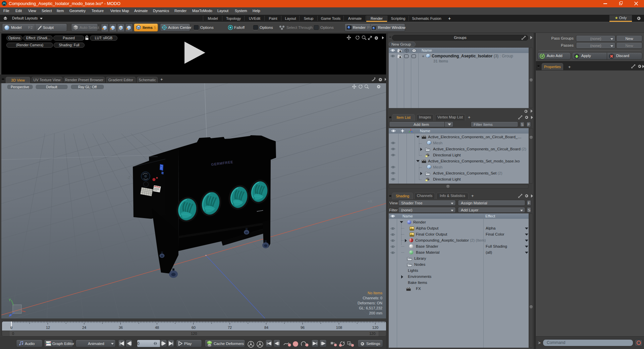  What do you see at coordinates (230, 328) in the screenshot?
I see `svg-text: 72` at bounding box center [230, 328].